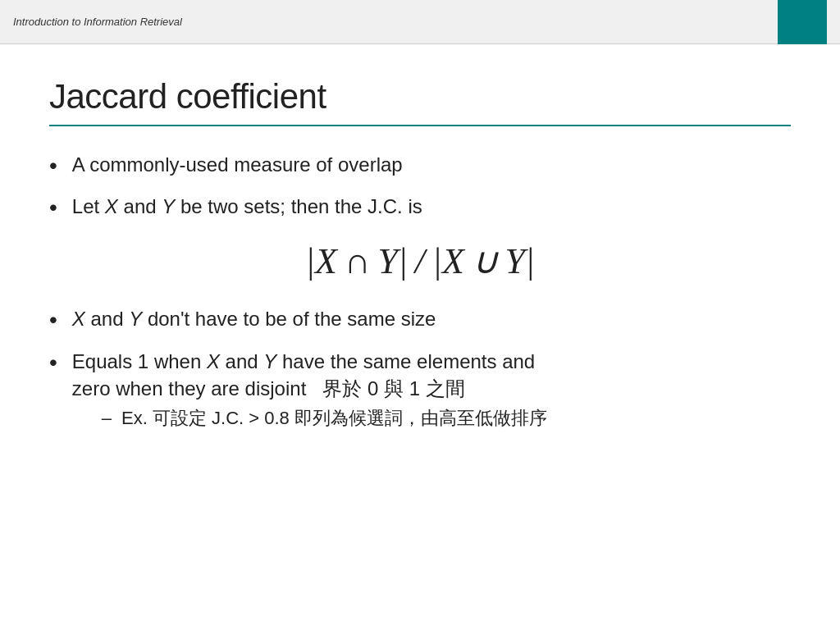  What do you see at coordinates (79, 318) in the screenshot?
I see `var-x-2: X` at bounding box center [79, 318].